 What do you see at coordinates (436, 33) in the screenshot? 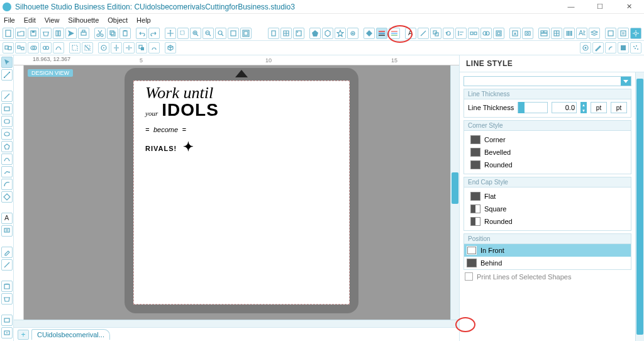
I see `scale-icon` at bounding box center [436, 33].